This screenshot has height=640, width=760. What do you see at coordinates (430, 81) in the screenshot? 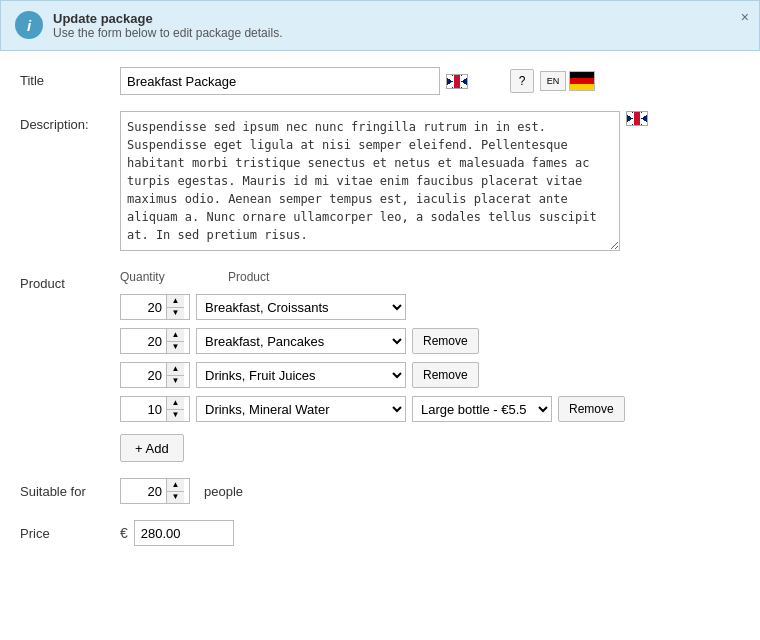
I see `title-field: ? EN` at bounding box center [430, 81].